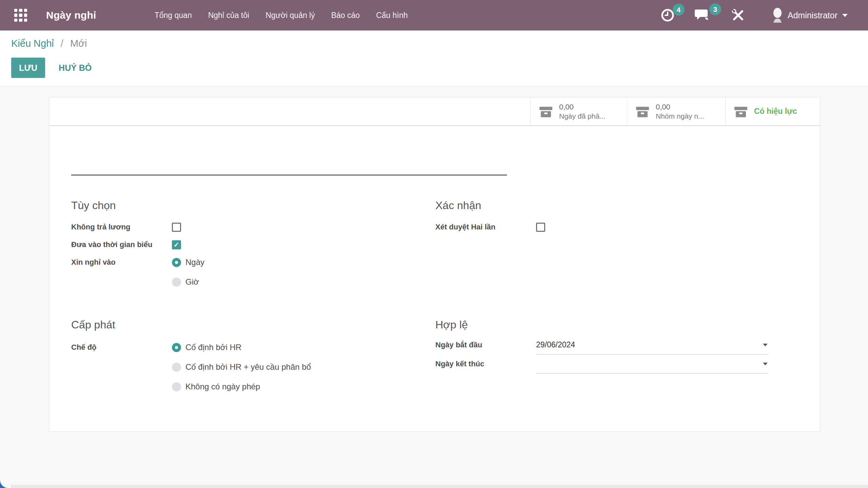  Describe the element at coordinates (214, 347) in the screenshot. I see `mode-option-fixed-hr: Cố định bởi HR` at that location.